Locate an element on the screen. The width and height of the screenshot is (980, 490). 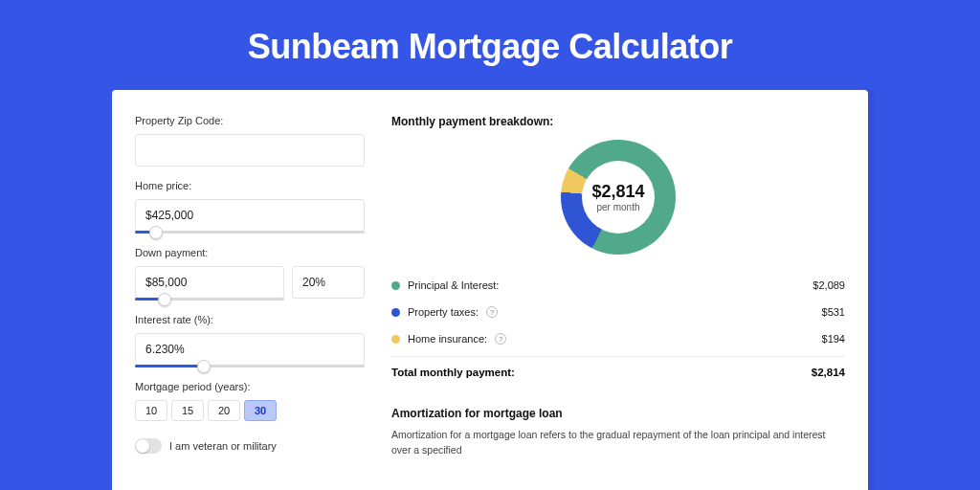
home-price-slider is located at coordinates (250, 232).